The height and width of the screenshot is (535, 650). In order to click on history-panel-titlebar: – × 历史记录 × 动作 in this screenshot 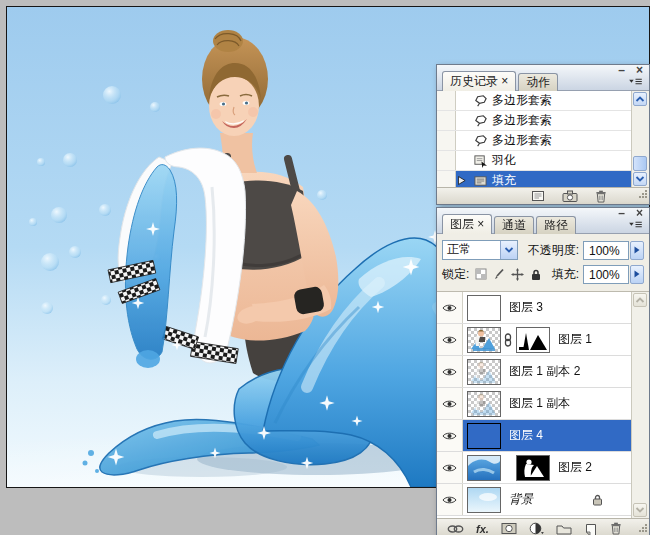, I will do `click(543, 78)`.